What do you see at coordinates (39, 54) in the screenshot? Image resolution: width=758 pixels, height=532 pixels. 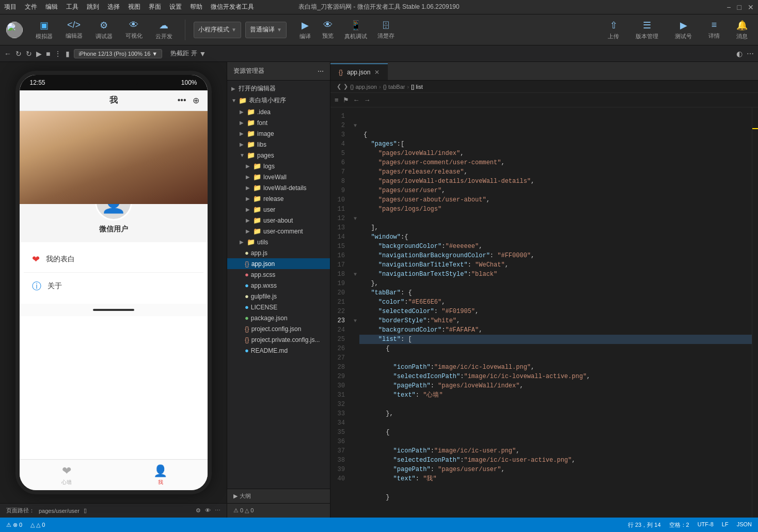 I see `play-btn: ▶` at bounding box center [39, 54].